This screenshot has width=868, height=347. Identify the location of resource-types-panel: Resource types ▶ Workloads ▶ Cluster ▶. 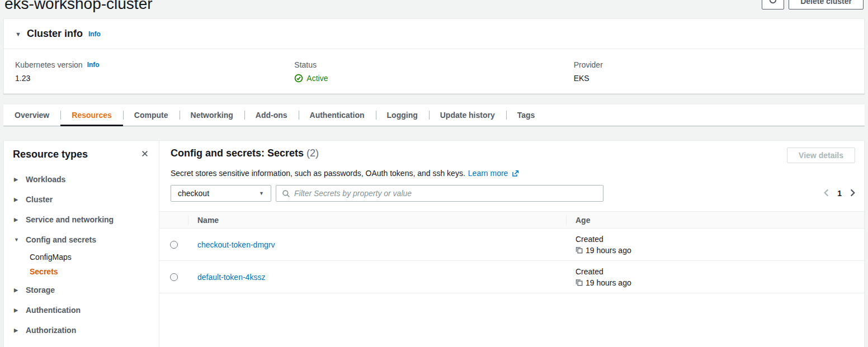
(82, 244).